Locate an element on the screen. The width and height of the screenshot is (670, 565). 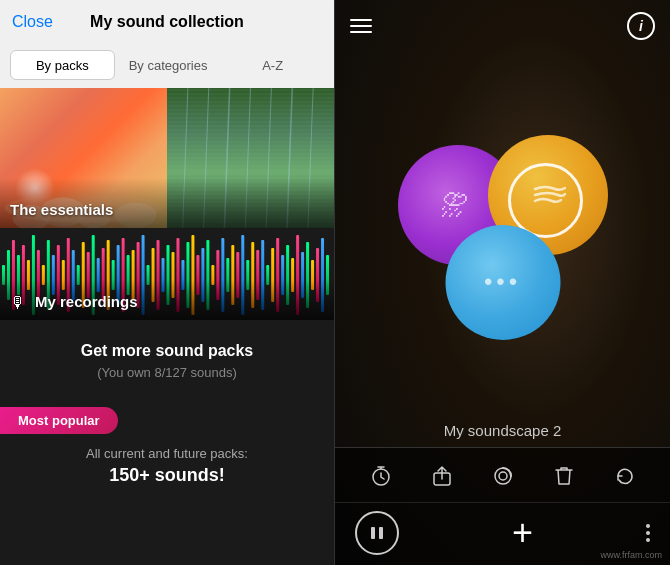
tab-a-z: A-Z is located at coordinates (272, 65).